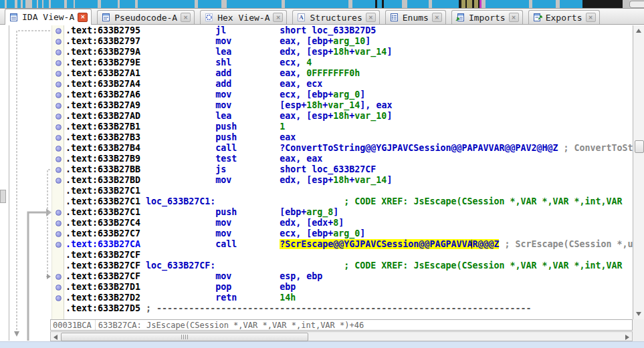 This screenshot has width=644, height=348. Describe the element at coordinates (146, 17) in the screenshot. I see `tab-label: Pseudocode-A` at that location.